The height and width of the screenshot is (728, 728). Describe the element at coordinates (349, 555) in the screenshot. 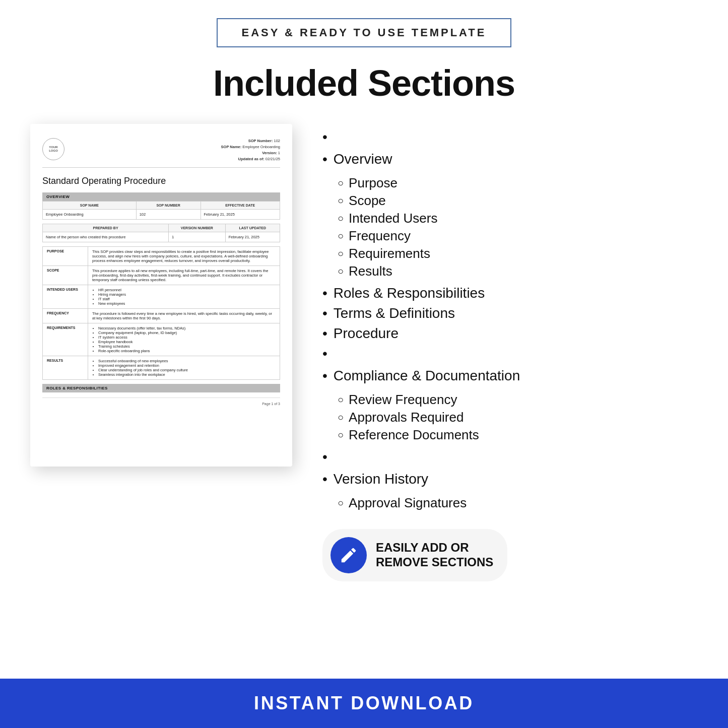

I see `pencil-icon-circle` at that location.